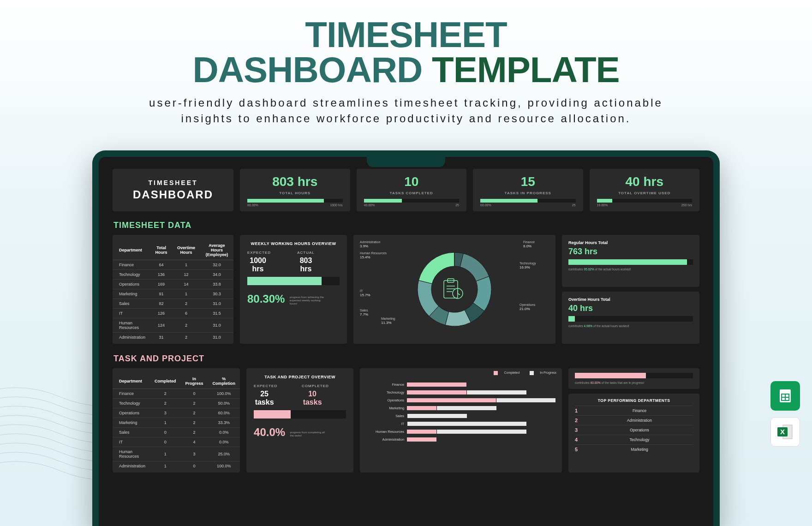 The image size is (812, 526). Describe the element at coordinates (308, 301) in the screenshot. I see `weekly-note: progress from achieving the expected wee…` at that location.